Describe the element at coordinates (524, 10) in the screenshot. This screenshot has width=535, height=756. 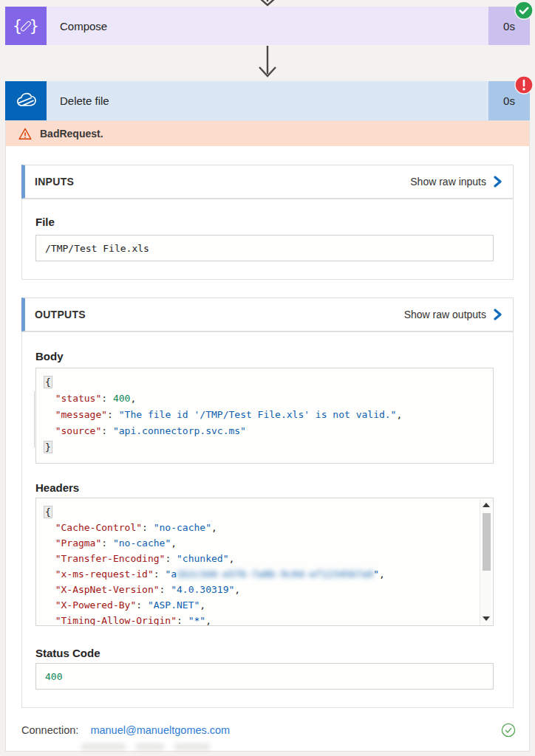
I see `success-check-badge-icon` at that location.